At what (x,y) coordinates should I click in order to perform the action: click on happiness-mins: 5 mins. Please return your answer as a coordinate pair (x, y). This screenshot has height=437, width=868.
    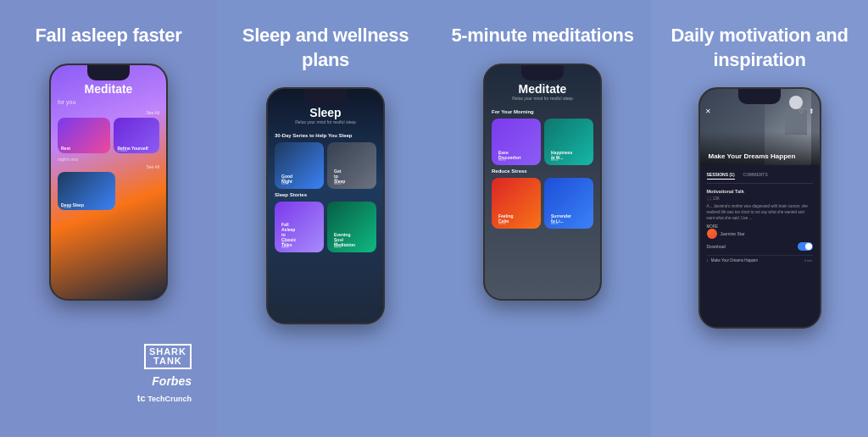
    Looking at the image, I should click on (554, 158).